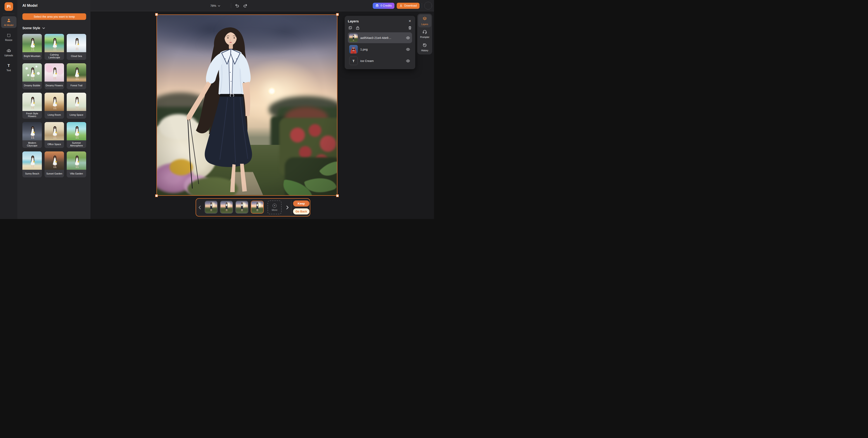  Describe the element at coordinates (425, 32) in the screenshot. I see `headset-icon` at that location.